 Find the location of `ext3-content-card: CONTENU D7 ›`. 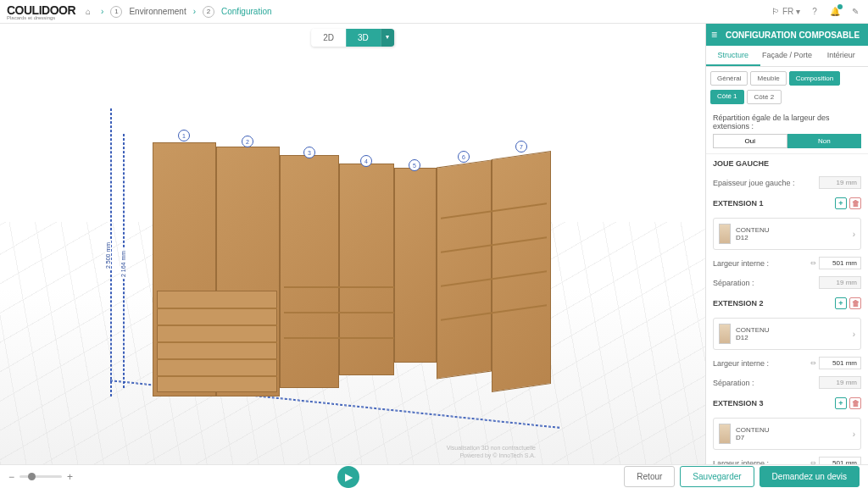

ext3-content-card: CONTENU D7 › is located at coordinates (787, 434).